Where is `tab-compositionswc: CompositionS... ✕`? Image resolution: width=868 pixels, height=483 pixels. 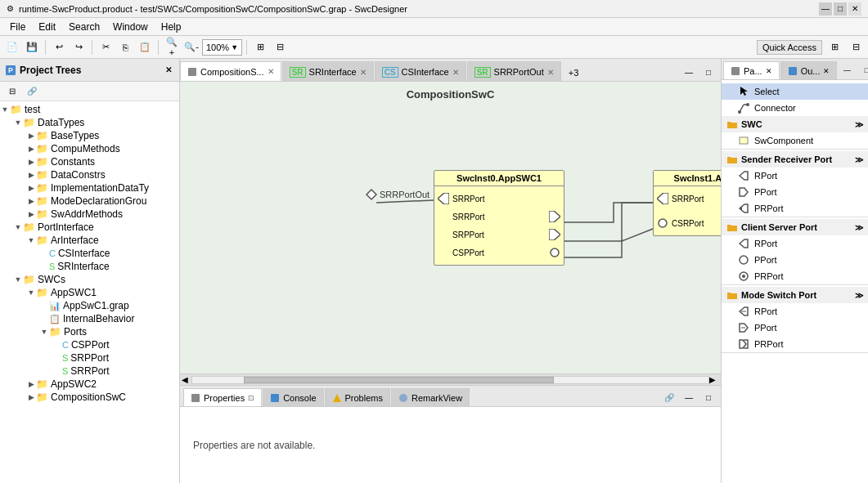 tab-compositionswc: CompositionS... ✕ is located at coordinates (231, 71).